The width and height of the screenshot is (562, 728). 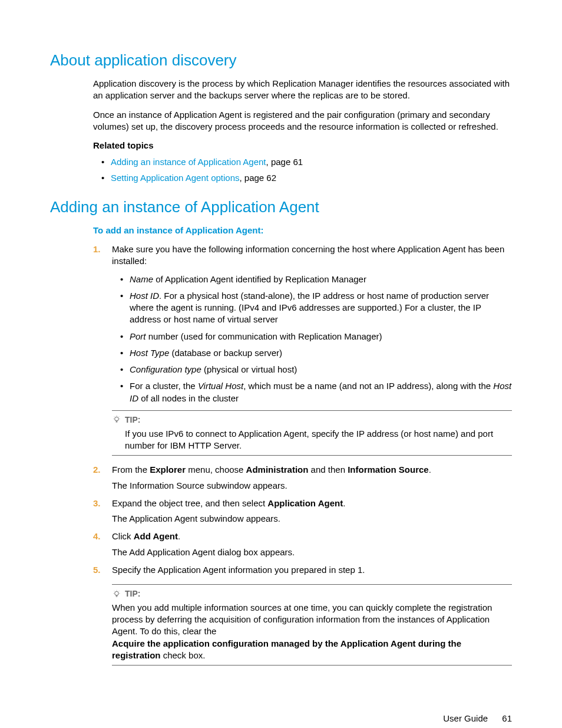 I want to click on related-suffix: , page 61, so click(x=285, y=162).